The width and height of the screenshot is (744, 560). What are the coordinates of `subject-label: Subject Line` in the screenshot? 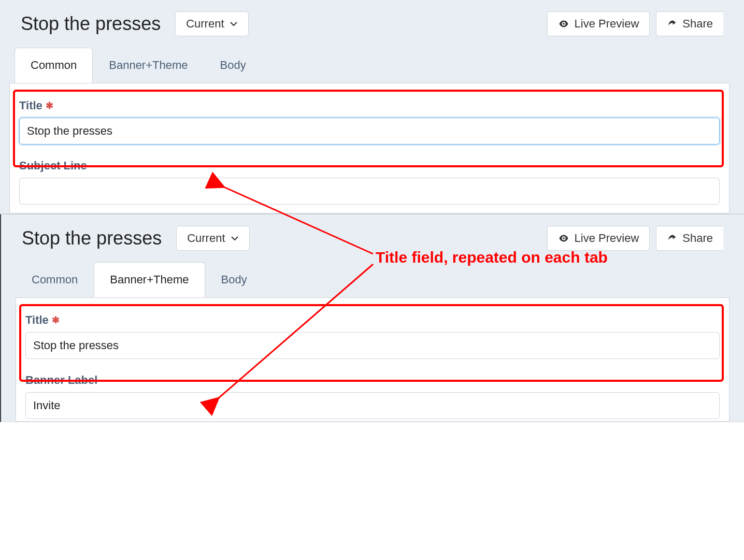 It's located at (369, 166).